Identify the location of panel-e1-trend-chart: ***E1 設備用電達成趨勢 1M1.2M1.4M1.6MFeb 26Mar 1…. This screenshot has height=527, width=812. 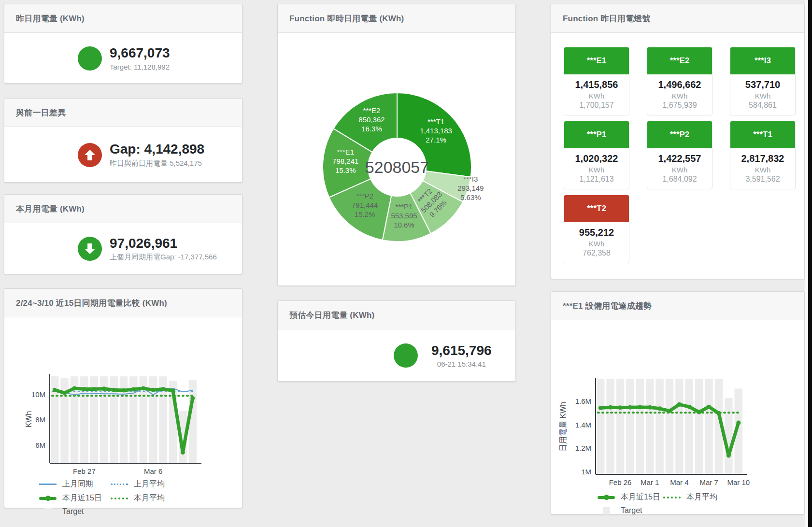
(678, 403).